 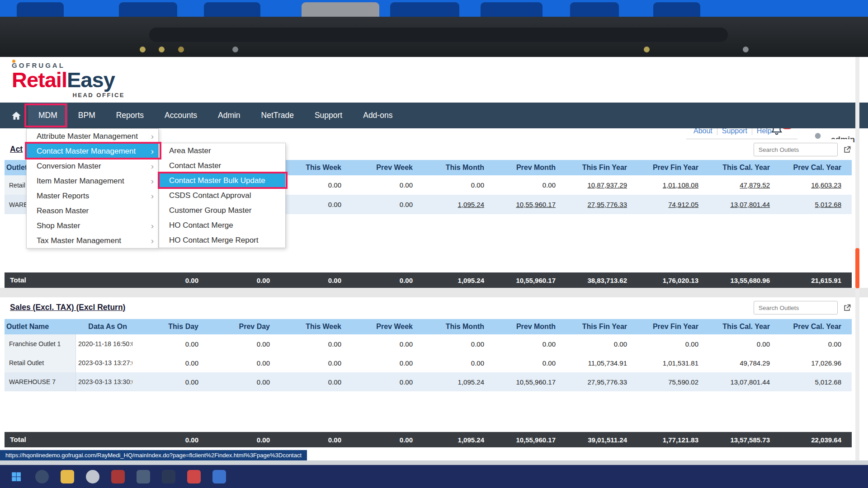 I want to click on section1-search-outlets-input, so click(x=796, y=150).